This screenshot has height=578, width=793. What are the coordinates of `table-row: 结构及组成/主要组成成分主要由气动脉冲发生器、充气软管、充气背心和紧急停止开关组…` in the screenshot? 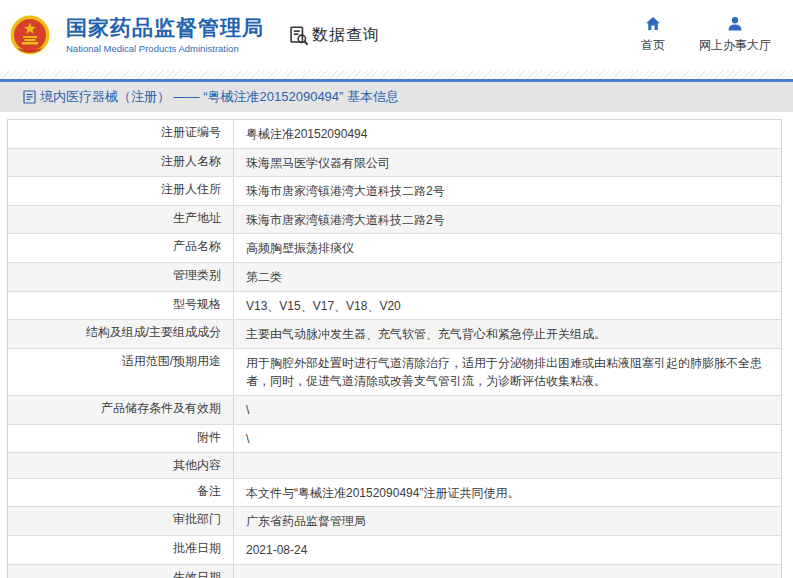 It's located at (394, 334).